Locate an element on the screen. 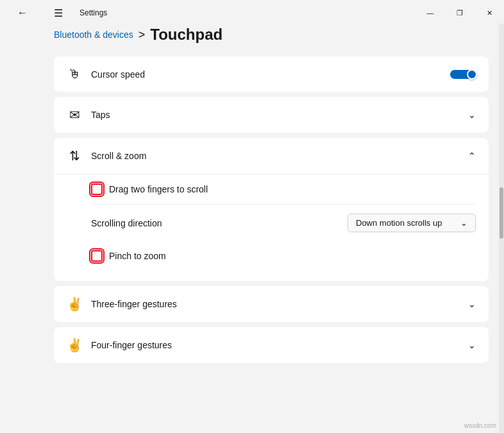  four-finger-icon: ✌ is located at coordinates (74, 345).